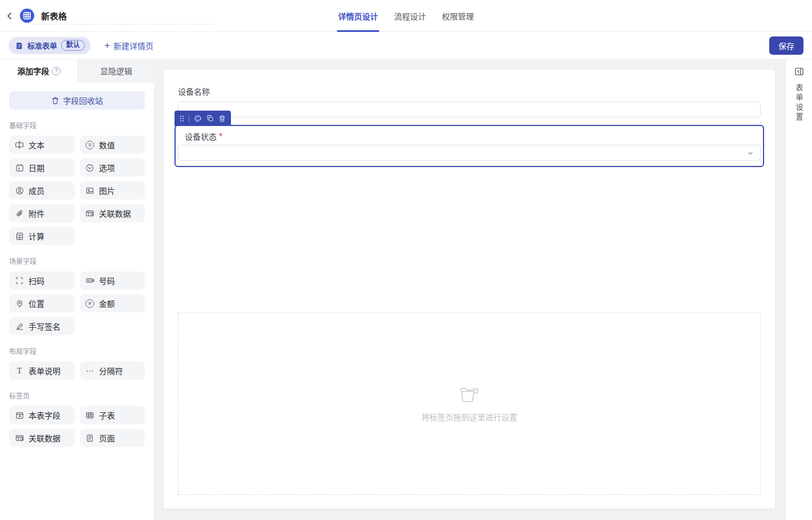 The width and height of the screenshot is (812, 520). What do you see at coordinates (36, 236) in the screenshot?
I see `field-item-label: 计算` at bounding box center [36, 236].